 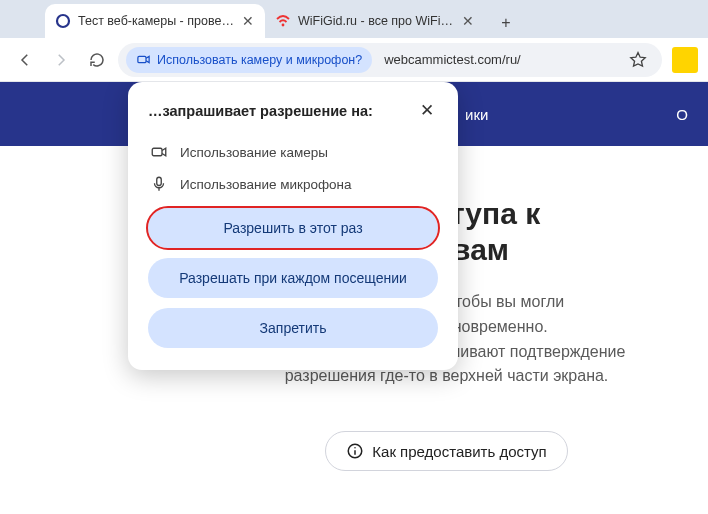 What do you see at coordinates (355, 451) in the screenshot?
I see `info-icon` at bounding box center [355, 451].